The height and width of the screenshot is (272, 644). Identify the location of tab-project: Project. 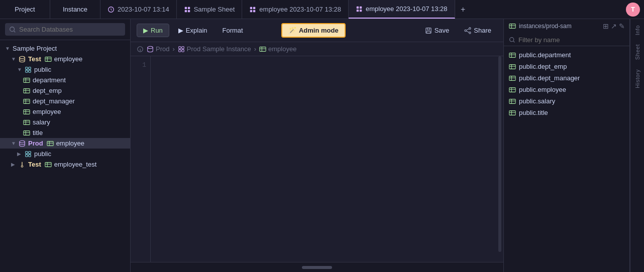
(25, 9).